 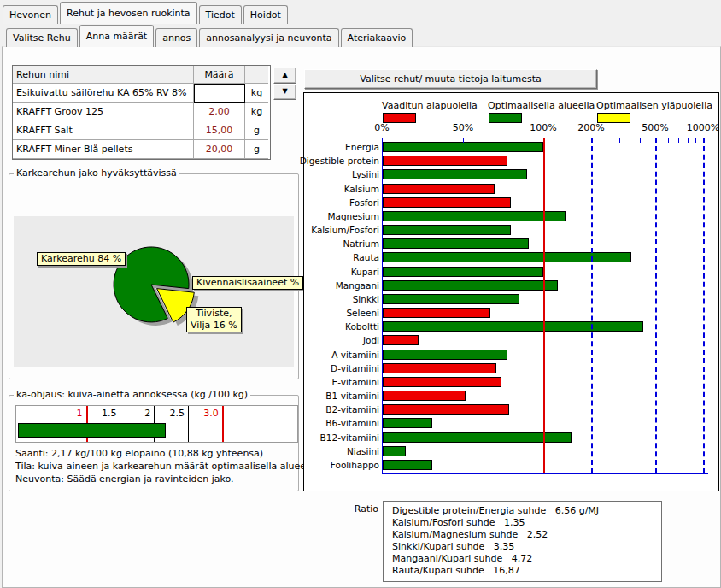 I want to click on axis-tick-label: 100%, so click(x=543, y=128).